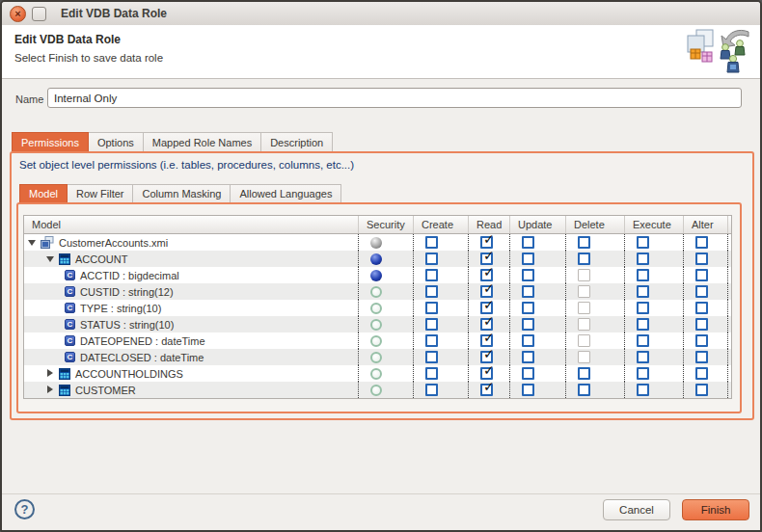 Image resolution: width=762 pixels, height=532 pixels. What do you see at coordinates (297, 142) in the screenshot?
I see `tab-description: Description` at bounding box center [297, 142].